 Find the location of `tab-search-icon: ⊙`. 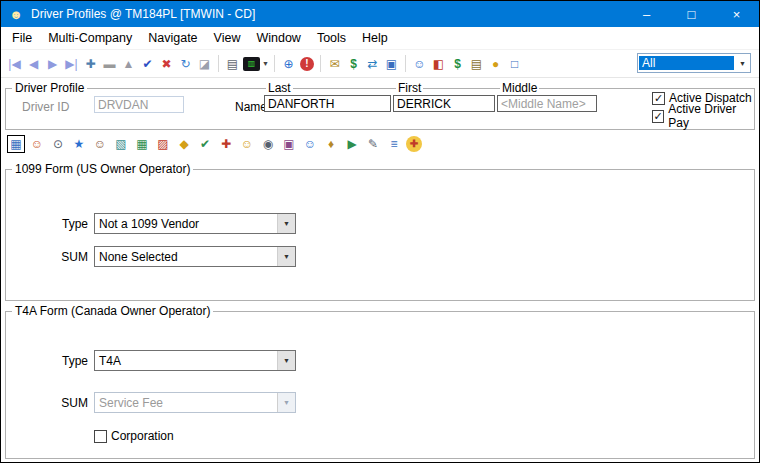

tab-search-icon: ⊙ is located at coordinates (58, 144).